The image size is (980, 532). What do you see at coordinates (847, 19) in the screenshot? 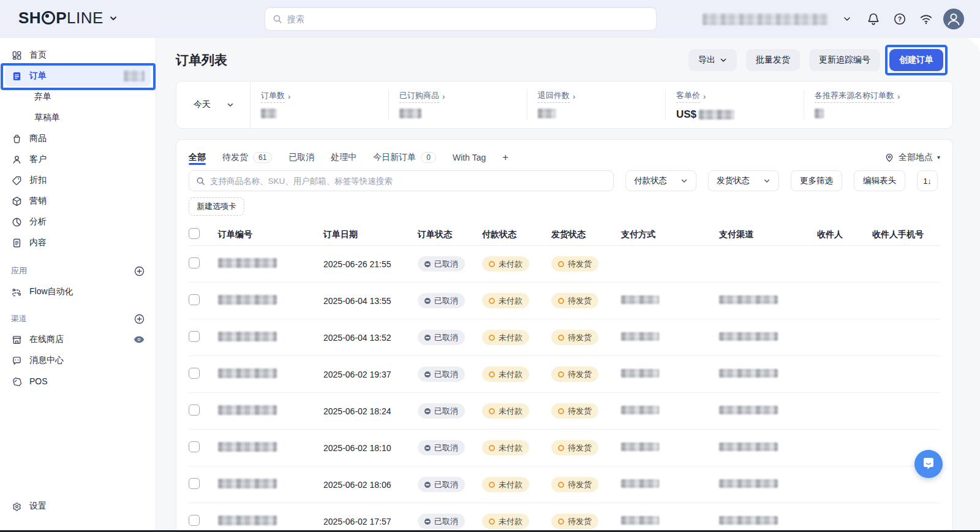
I see `store-switcher-chevron` at bounding box center [847, 19].